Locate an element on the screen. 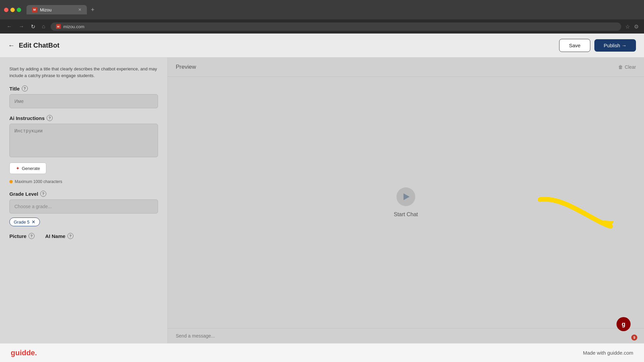  title-input is located at coordinates (84, 101).